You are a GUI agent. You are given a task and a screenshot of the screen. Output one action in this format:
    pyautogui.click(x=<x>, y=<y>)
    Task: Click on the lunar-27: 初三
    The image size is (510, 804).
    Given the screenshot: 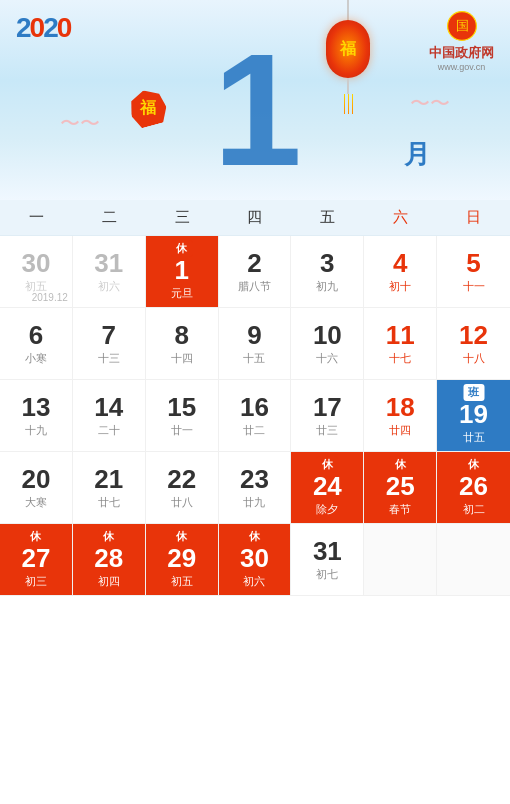 What is the action you would take?
    pyautogui.click(x=36, y=582)
    